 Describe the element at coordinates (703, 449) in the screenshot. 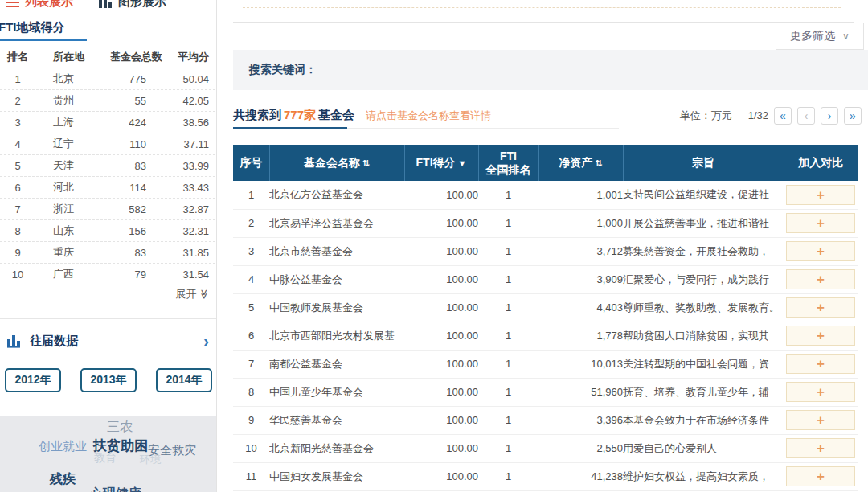

I see `fund-purpose: 用爱自己的心爱别人` at that location.